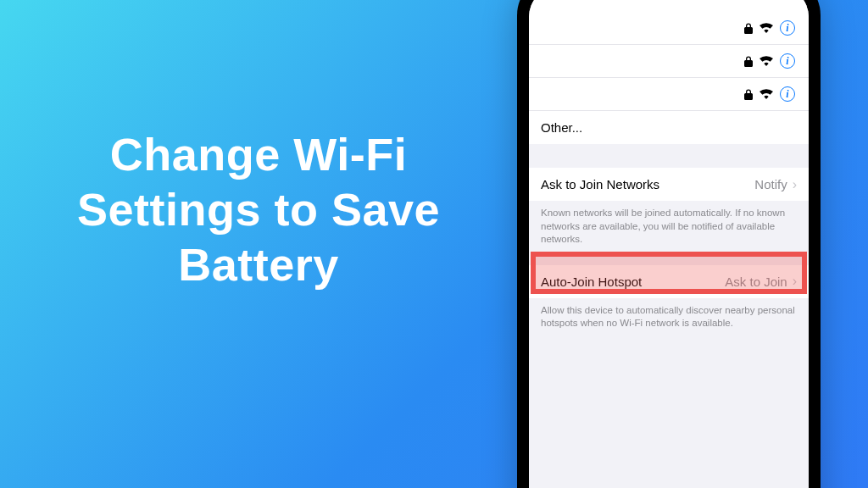 The image size is (868, 488). Describe the element at coordinates (669, 281) in the screenshot. I see `auto-hotspot-section: Auto-Join Hotspot Ask to Join ›` at that location.